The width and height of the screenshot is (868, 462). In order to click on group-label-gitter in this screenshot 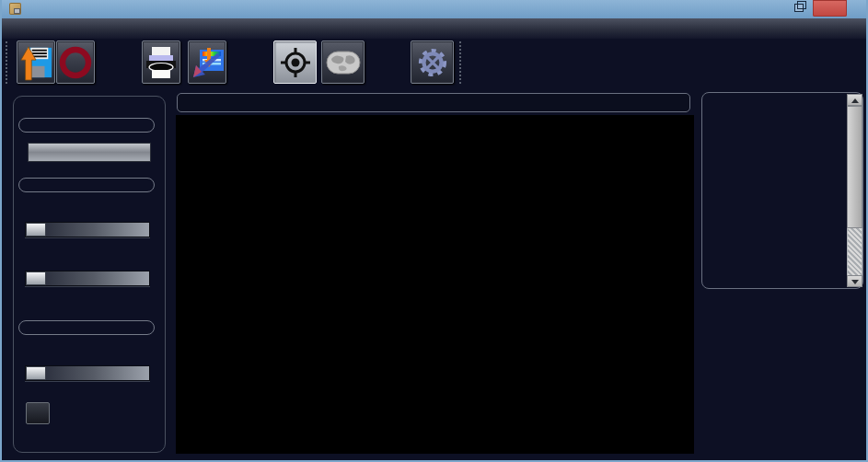, I will do `click(87, 328)`.